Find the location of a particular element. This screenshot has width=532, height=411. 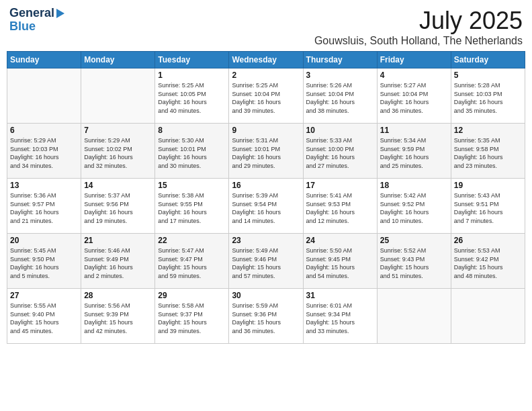

cell-sun-info: Sunrise: 5:33 AM Sunset: 10:00 PM Daylig… is located at coordinates (340, 153).